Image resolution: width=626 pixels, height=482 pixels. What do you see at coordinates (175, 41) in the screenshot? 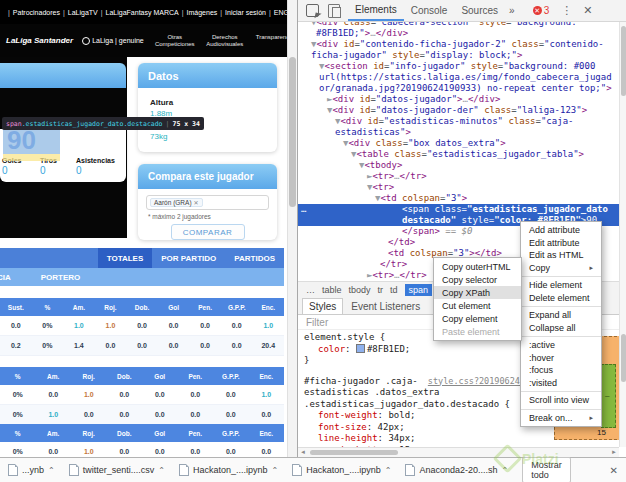
I see `navbar-item: Otras Competiciones` at bounding box center [175, 41].